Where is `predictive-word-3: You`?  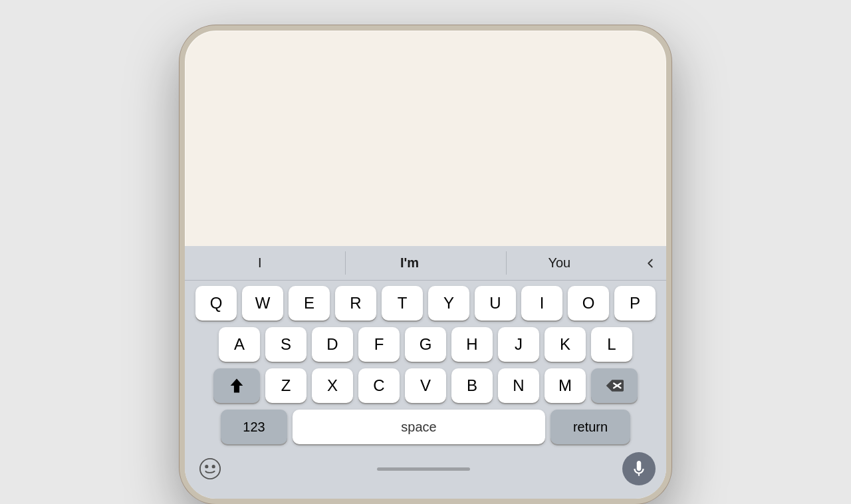 predictive-word-3: You is located at coordinates (560, 263).